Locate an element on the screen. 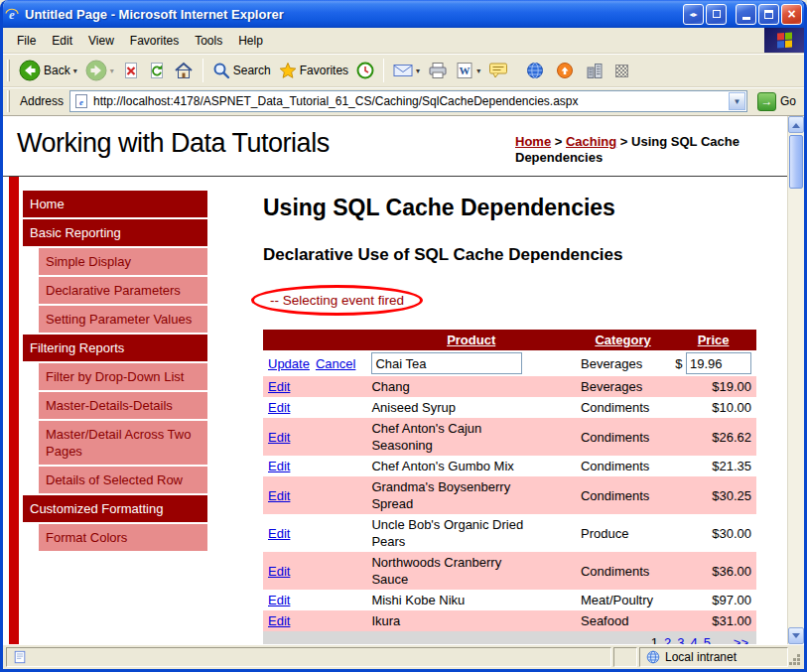 The width and height of the screenshot is (807, 672). titlebar-screen-button is located at coordinates (717, 14).